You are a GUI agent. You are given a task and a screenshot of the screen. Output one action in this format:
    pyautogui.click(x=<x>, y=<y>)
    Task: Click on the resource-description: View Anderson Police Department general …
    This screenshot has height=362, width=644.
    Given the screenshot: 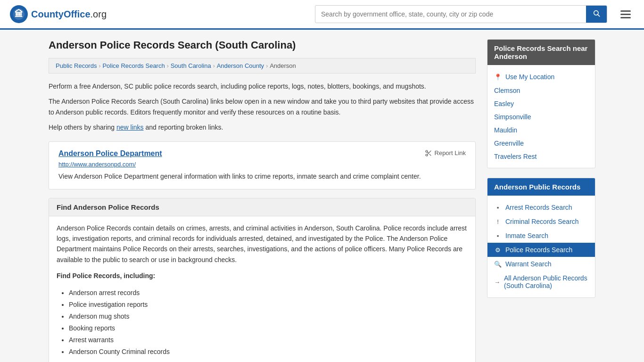 What is the action you would take?
    pyautogui.click(x=262, y=176)
    